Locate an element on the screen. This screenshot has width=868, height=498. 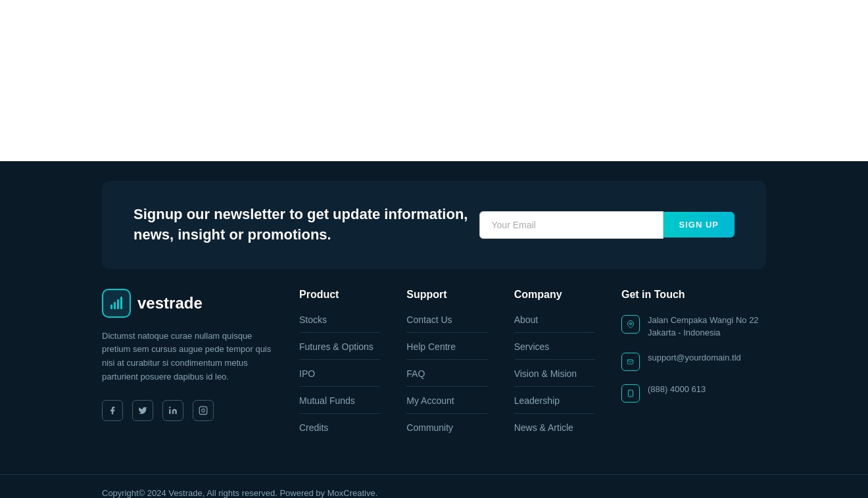
newsletter-heading: Signup our newsletter to get update info… is located at coordinates (301, 225).